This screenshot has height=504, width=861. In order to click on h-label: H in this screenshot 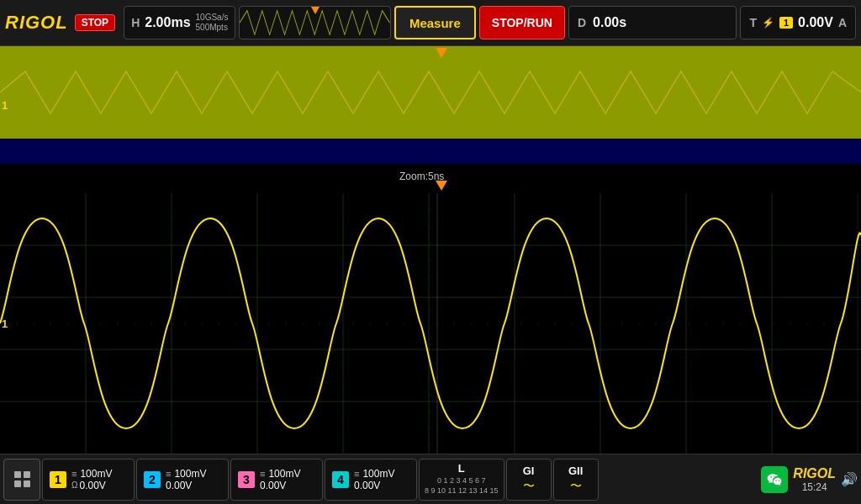, I will do `click(135, 23)`.